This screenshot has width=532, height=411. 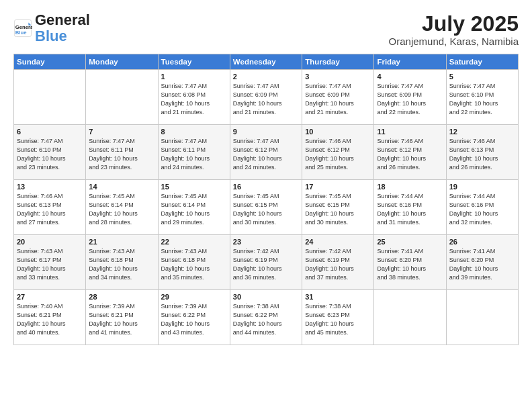 I want to click on calendar-week-row: 27Sunrise: 7:40 AM Sunset: 6:21 PM Dayli…, so click(x=266, y=318).